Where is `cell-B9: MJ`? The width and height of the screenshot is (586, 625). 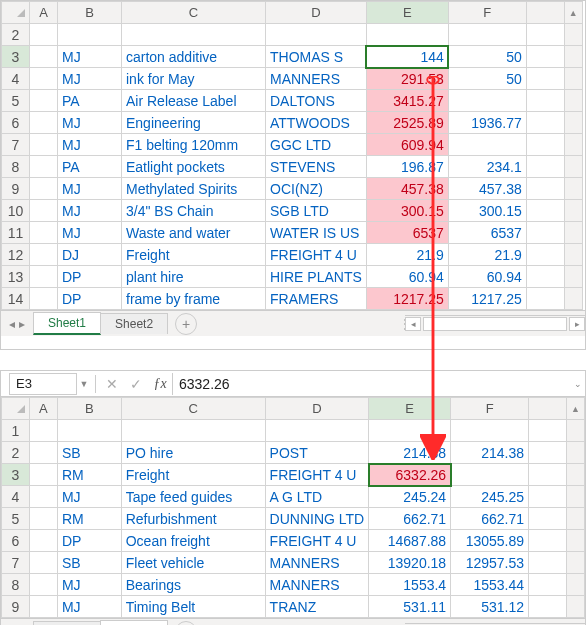
cell-B9: MJ is located at coordinates (89, 607).